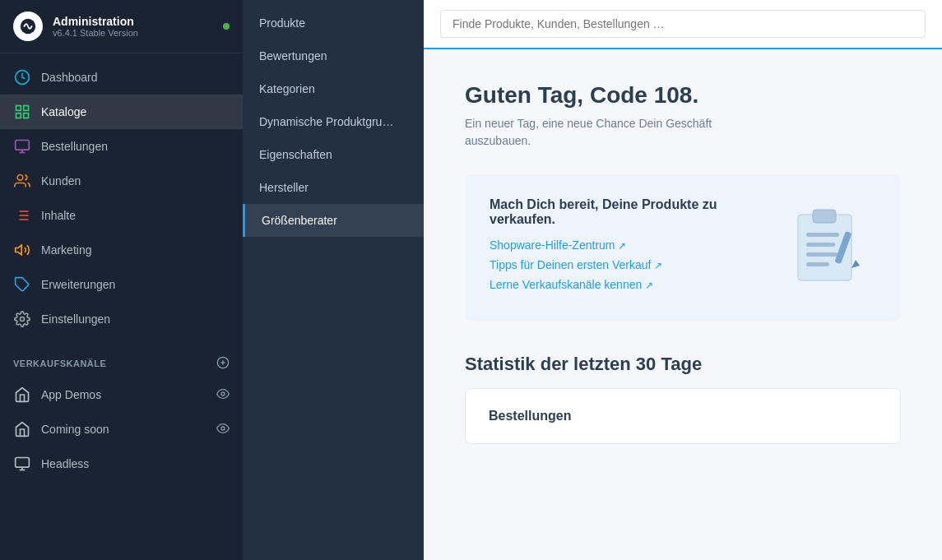 This screenshot has height=560, width=942. I want to click on add-verkaufskanal-button, so click(223, 363).